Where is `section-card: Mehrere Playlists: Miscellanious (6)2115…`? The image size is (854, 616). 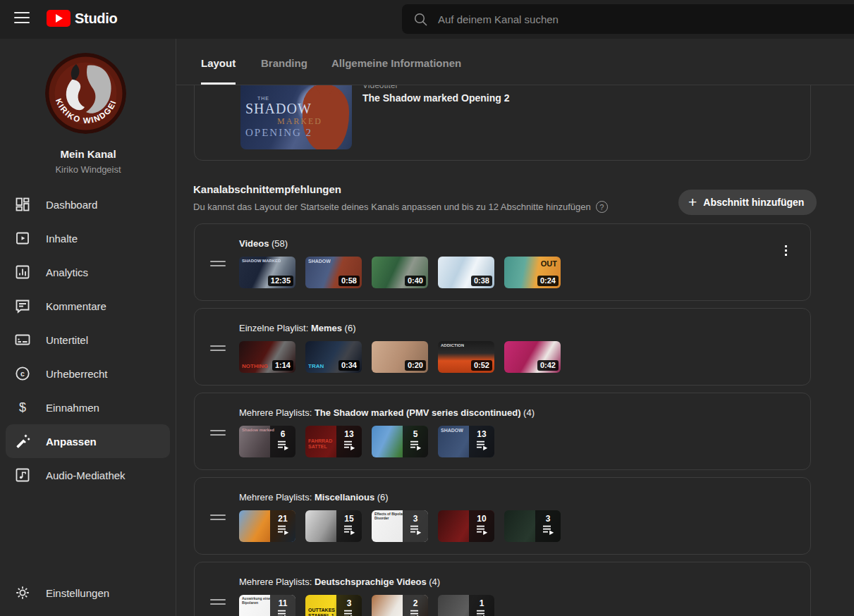 section-card: Mehrere Playlists: Miscellanious (6)2115… is located at coordinates (502, 516).